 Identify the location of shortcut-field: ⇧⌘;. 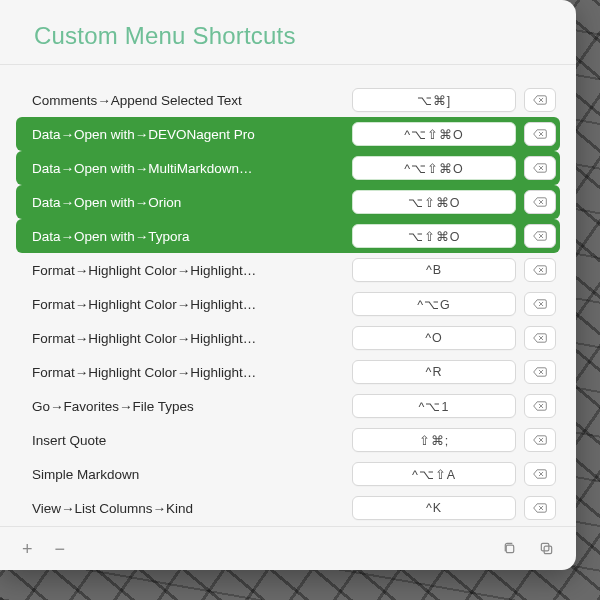
(434, 440).